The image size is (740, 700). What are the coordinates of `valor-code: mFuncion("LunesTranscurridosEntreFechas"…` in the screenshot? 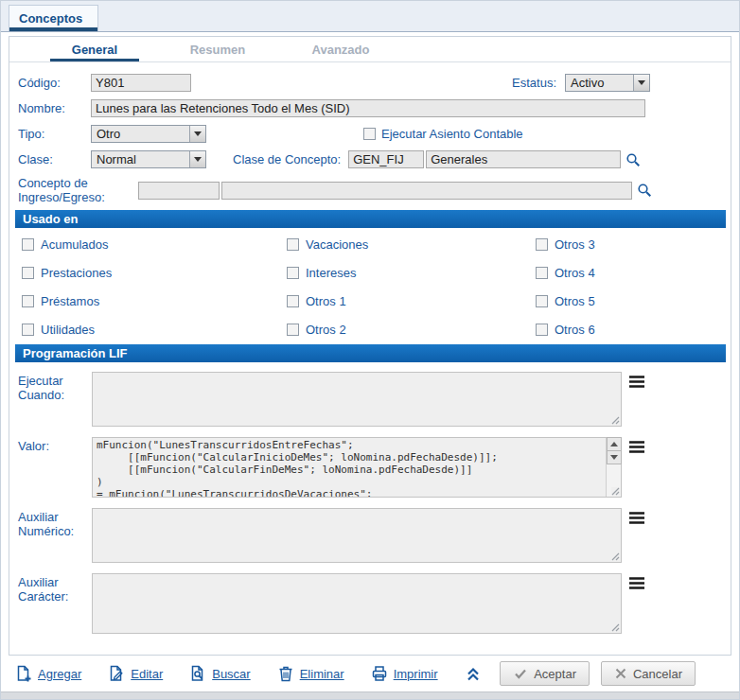 It's located at (348, 467).